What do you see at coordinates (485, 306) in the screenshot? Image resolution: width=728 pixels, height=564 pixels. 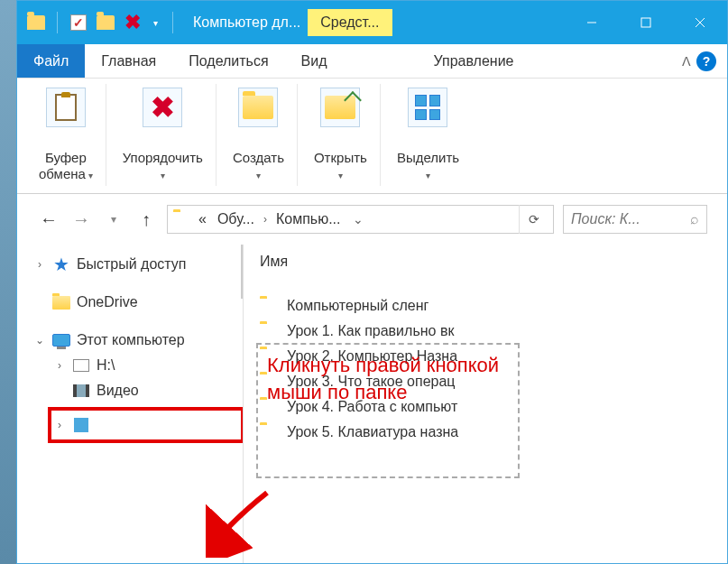 I see `list-item: Компьютерный сленг` at bounding box center [485, 306].